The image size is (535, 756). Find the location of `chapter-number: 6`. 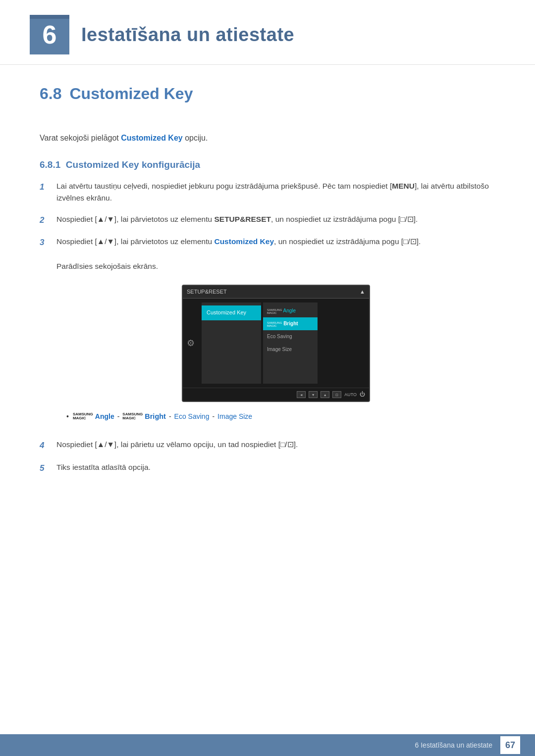

chapter-number: 6 is located at coordinates (50, 35).